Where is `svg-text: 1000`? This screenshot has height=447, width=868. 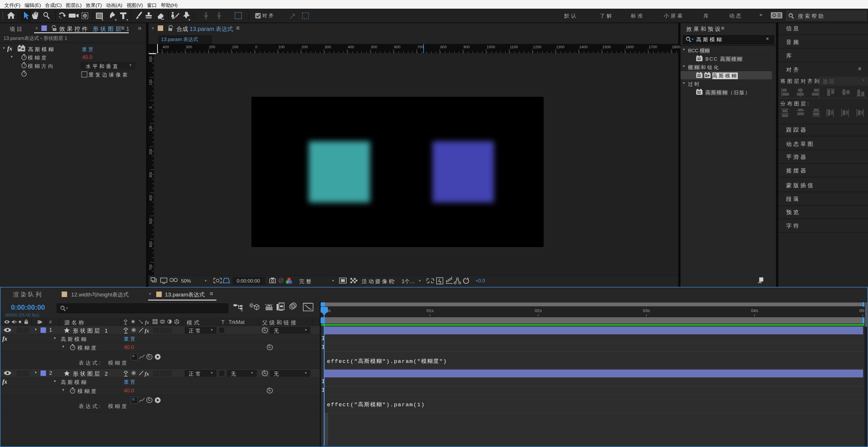
svg-text: 1000 is located at coordinates (491, 47).